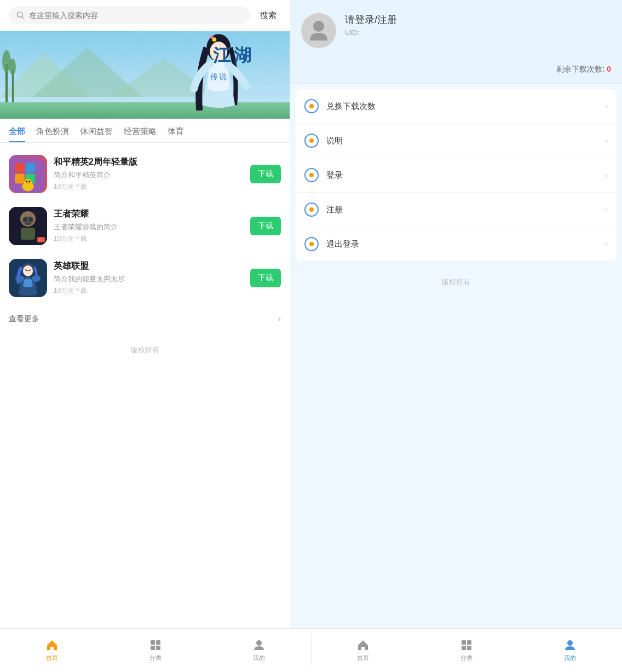  I want to click on profile-section: 请登录/注册 UID:, so click(456, 30).